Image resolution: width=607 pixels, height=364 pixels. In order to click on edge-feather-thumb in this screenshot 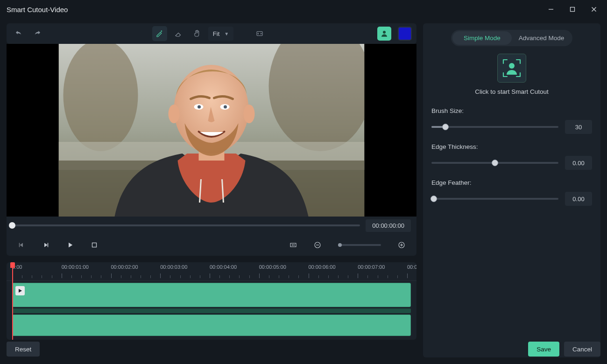, I will do `click(434, 199)`.